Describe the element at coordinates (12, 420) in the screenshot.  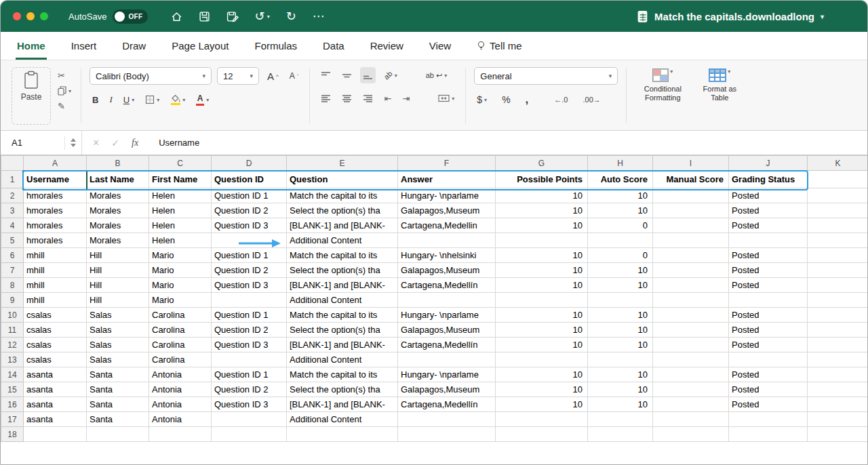
I see `row-header-17: 17` at that location.